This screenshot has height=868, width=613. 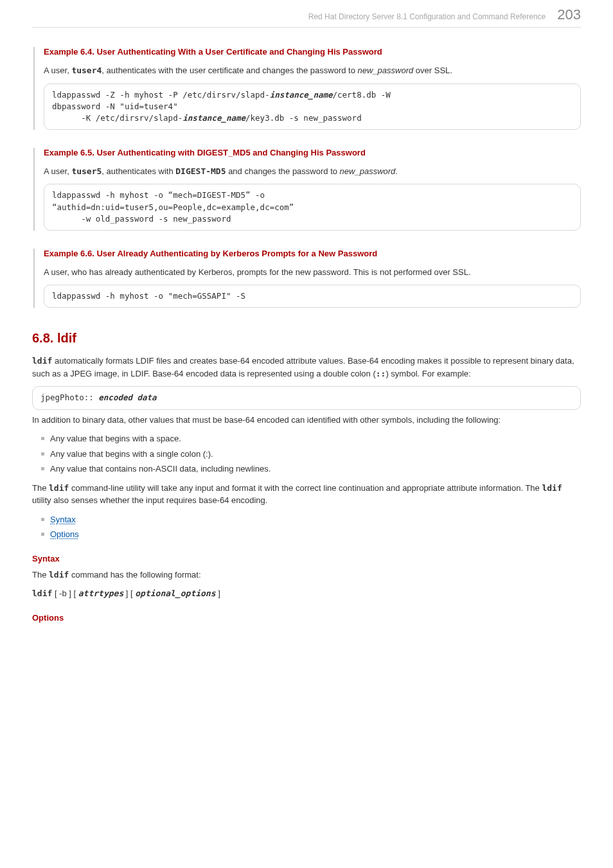 I want to click on example-6-6: Example 6.6. User Already Authenticating…, so click(x=307, y=279).